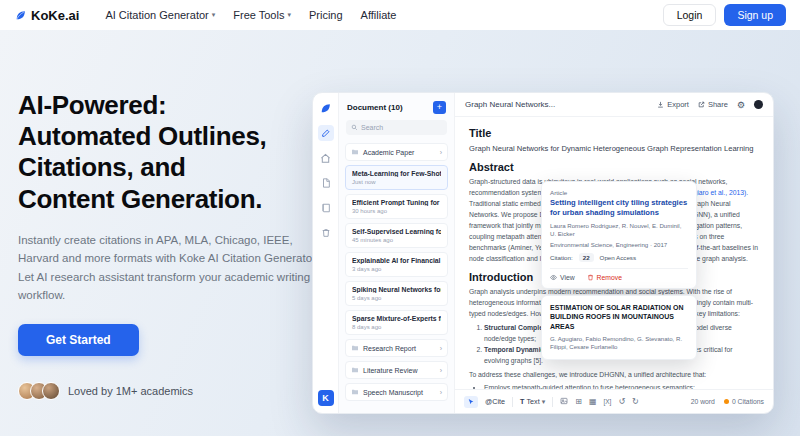  Describe the element at coordinates (554, 278) in the screenshot. I see `eye-icon` at that location.